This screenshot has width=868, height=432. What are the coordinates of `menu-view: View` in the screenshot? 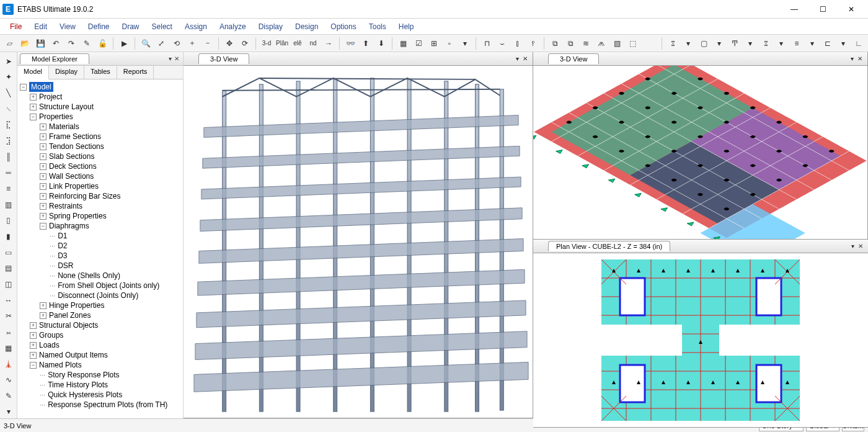 It's located at (68, 27).